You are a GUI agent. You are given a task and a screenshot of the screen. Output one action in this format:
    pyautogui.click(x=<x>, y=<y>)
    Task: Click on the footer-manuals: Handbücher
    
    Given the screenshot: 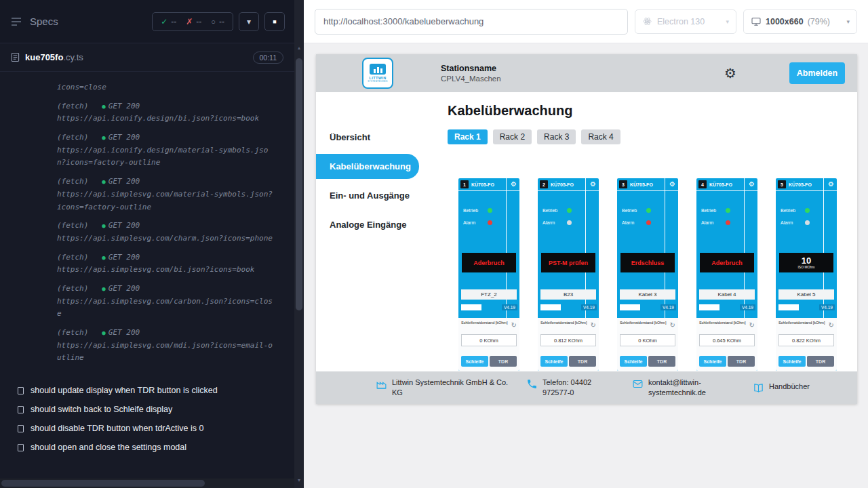 What is the action you would take?
    pyautogui.click(x=781, y=388)
    